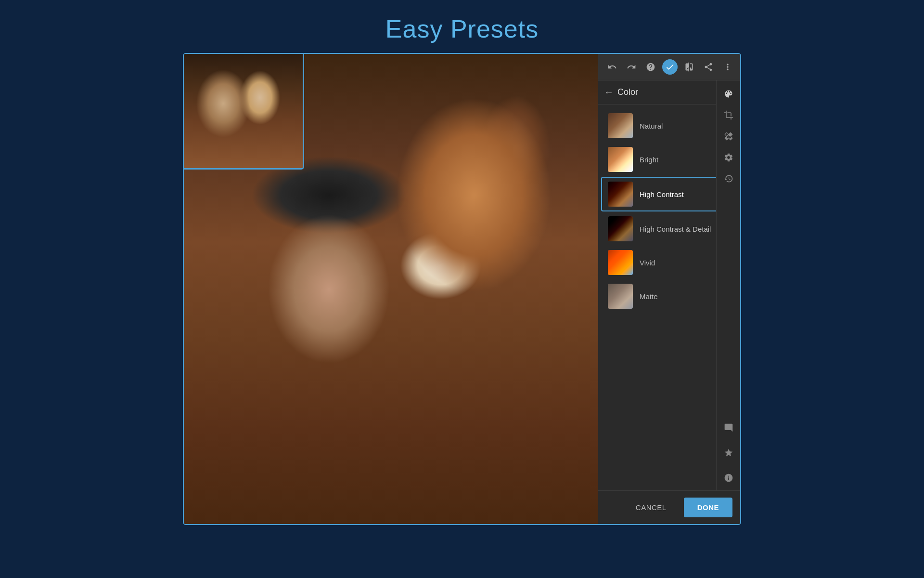  Describe the element at coordinates (620, 296) in the screenshot. I see `preset-thumbnail-matte` at that location.